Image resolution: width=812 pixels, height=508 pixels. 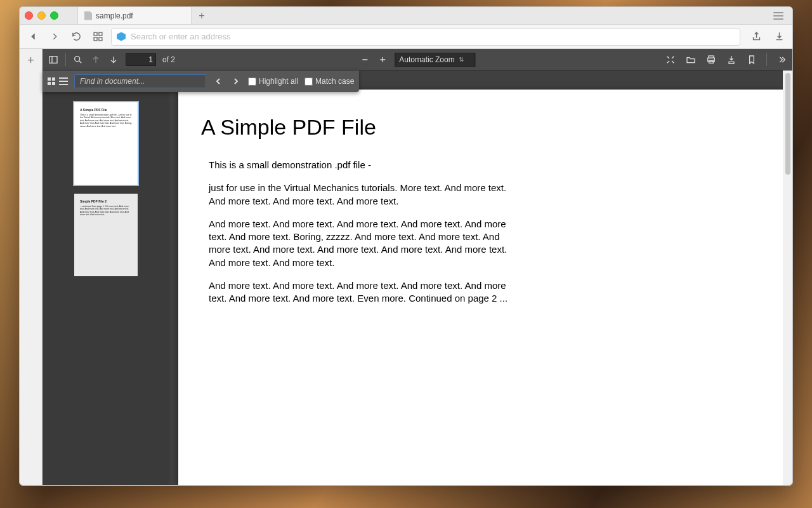 I want to click on scrollbar-thumb, so click(x=788, y=124).